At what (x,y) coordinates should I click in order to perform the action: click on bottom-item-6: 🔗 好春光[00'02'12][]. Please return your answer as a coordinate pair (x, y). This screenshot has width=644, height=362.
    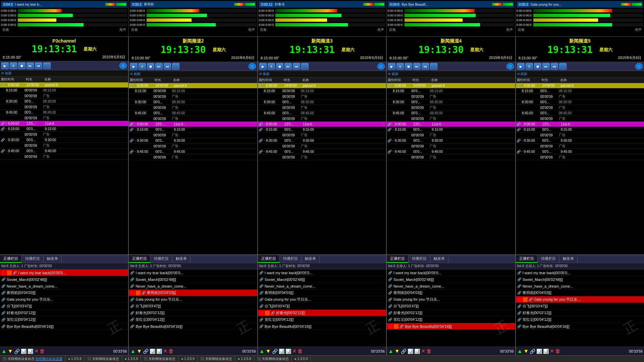
    Looking at the image, I should click on (64, 313).